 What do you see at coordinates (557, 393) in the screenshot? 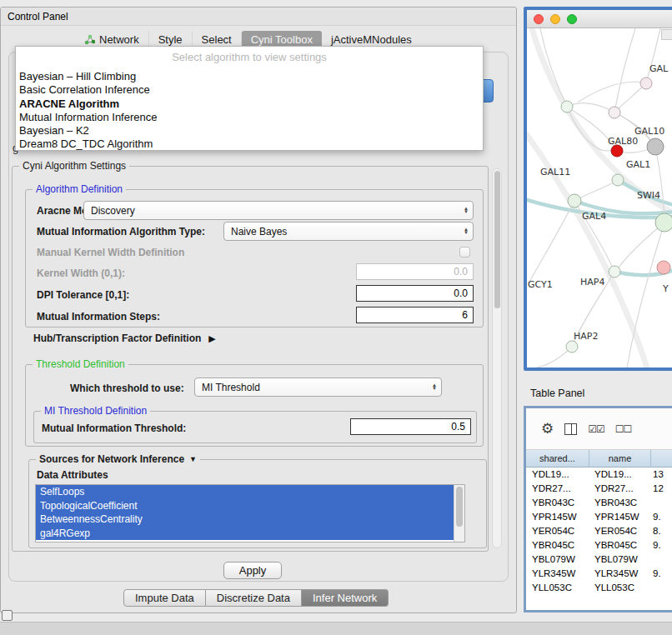
I see `table-panel-title: Table Panel` at bounding box center [557, 393].